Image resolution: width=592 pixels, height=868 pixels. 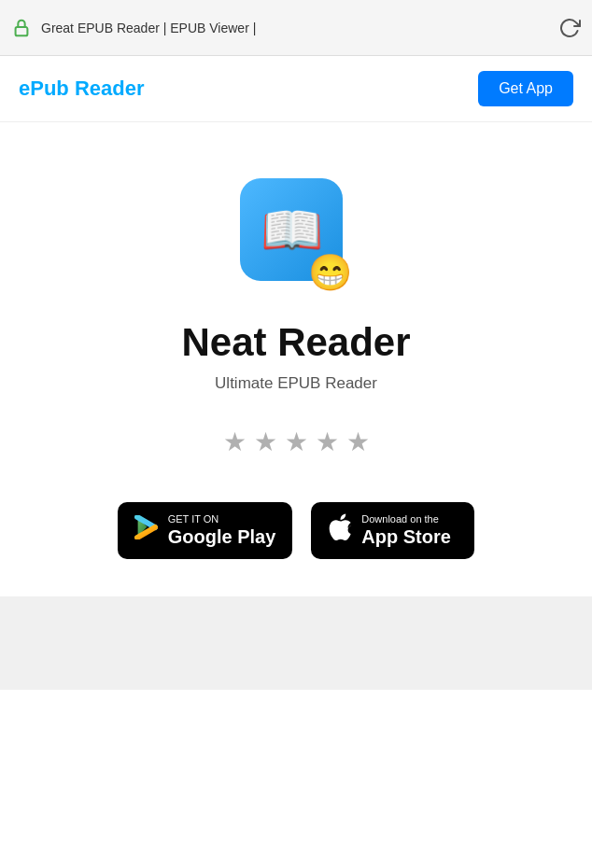 I want to click on app-header: ePub Reader Get App, so click(x=296, y=90).